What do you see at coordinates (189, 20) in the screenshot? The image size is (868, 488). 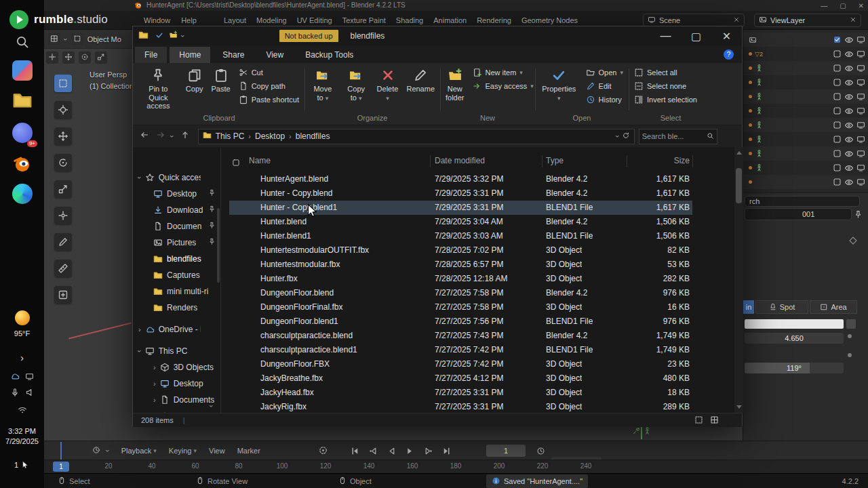 I see `blender-menu-help: Help` at bounding box center [189, 20].